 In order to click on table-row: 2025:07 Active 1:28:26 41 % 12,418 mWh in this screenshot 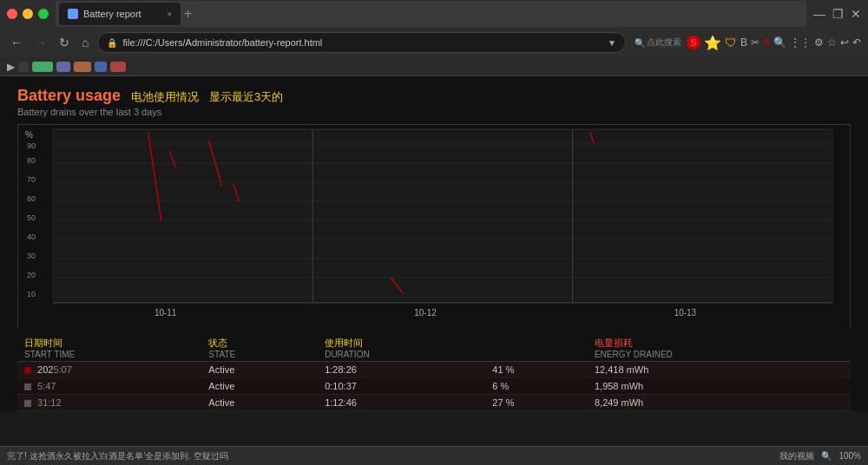, I will do `click(434, 370)`.